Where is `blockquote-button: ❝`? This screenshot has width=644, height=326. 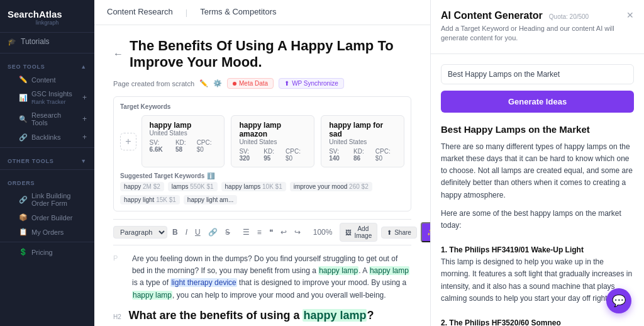 blockquote-button: ❝ is located at coordinates (271, 232).